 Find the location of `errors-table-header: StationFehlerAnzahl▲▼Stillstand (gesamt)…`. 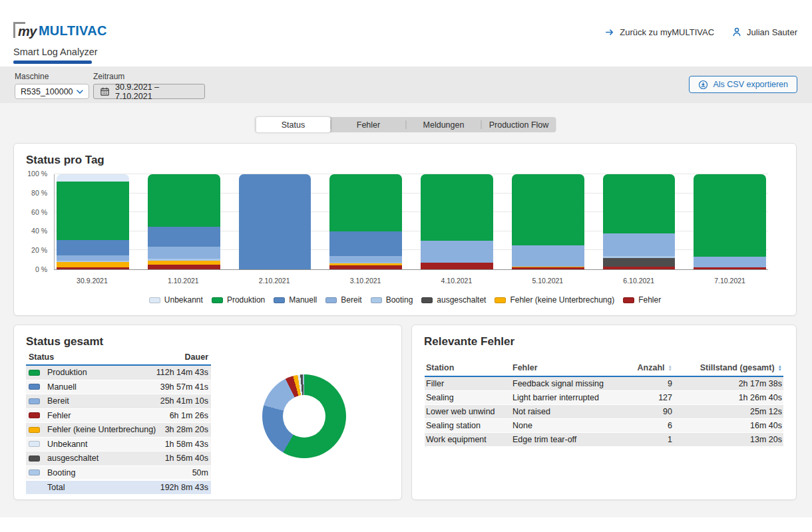

errors-table-header: StationFehlerAnzahl▲▼Stillstand (gesamt)… is located at coordinates (604, 368).